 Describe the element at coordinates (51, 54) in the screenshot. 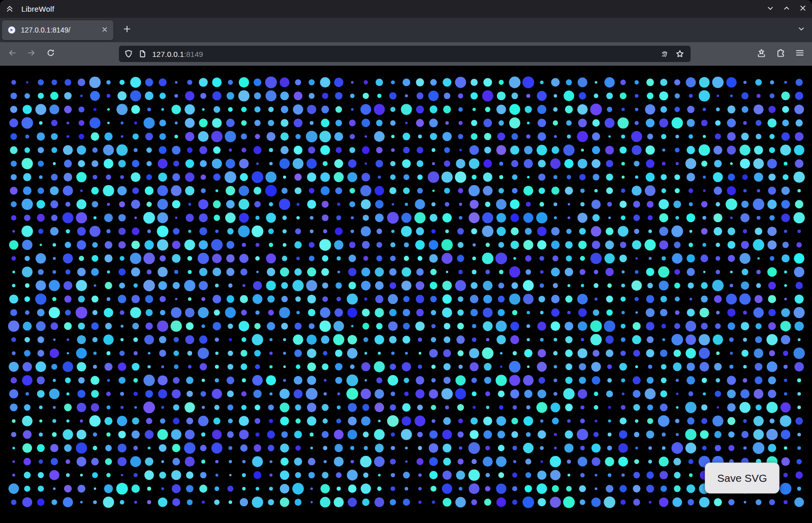

I see `reload-button` at that location.